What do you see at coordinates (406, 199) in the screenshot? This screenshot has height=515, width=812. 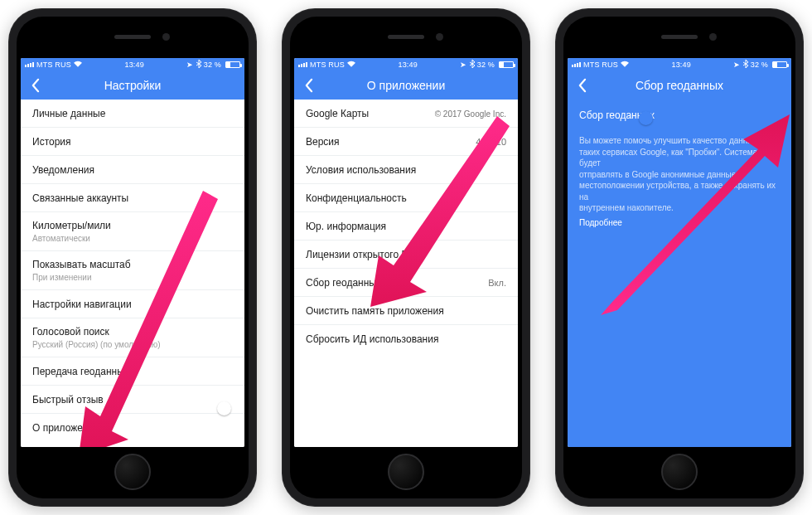 I see `row-label: Конфиденциальность` at bounding box center [406, 199].